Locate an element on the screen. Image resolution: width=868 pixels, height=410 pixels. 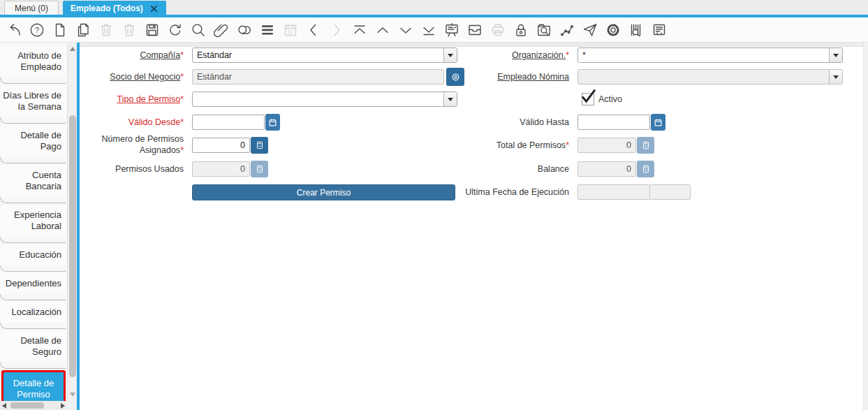
tipo-permiso-combobox is located at coordinates (325, 99).